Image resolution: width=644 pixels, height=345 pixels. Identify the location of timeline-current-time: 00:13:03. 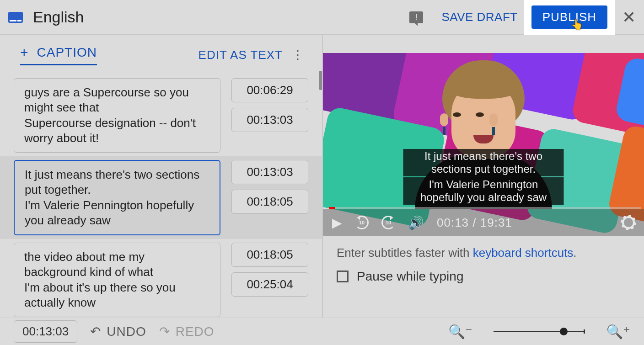
(46, 332).